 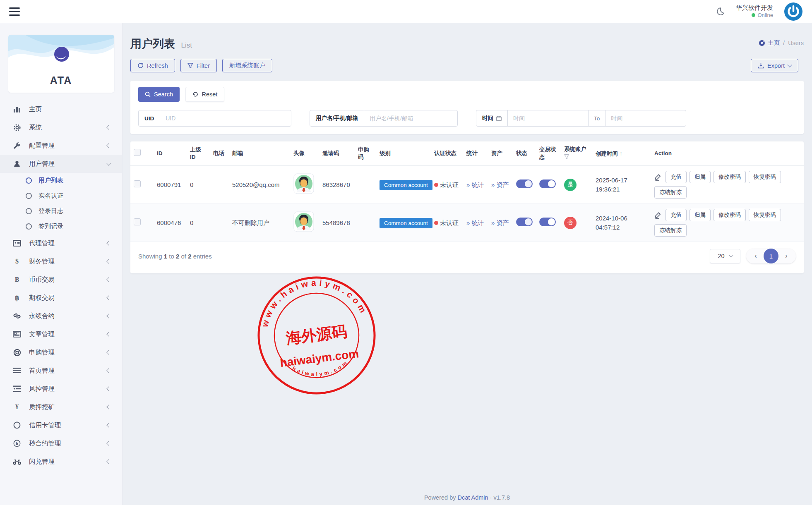 What do you see at coordinates (137, 152) in the screenshot?
I see `select-all-checkbox` at bounding box center [137, 152].